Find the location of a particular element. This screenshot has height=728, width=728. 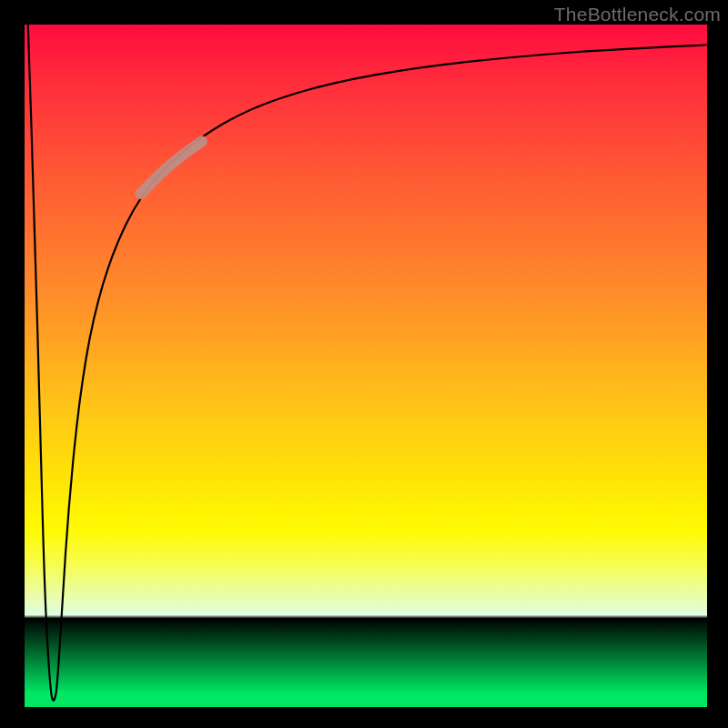

attribution-label: TheBottleneck.com is located at coordinates (637, 15).